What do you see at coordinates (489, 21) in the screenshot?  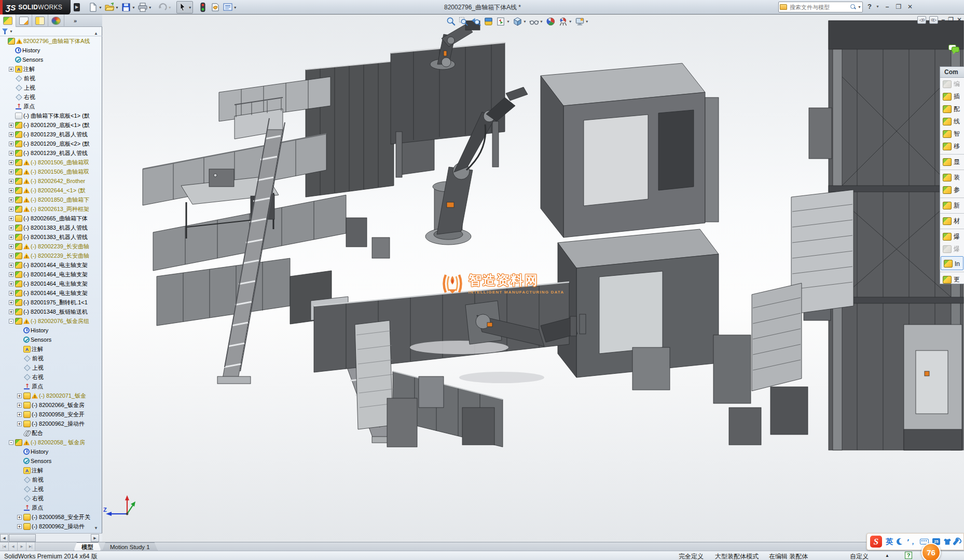 I see `section-view-button` at bounding box center [489, 21].